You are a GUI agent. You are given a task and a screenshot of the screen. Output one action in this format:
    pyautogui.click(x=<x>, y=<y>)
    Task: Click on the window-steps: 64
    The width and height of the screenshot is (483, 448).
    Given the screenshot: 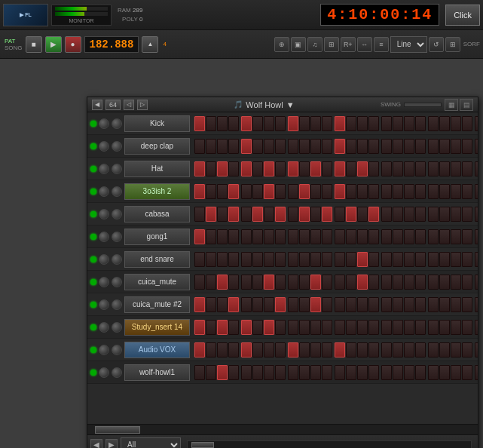 What is the action you would take?
    pyautogui.click(x=113, y=105)
    